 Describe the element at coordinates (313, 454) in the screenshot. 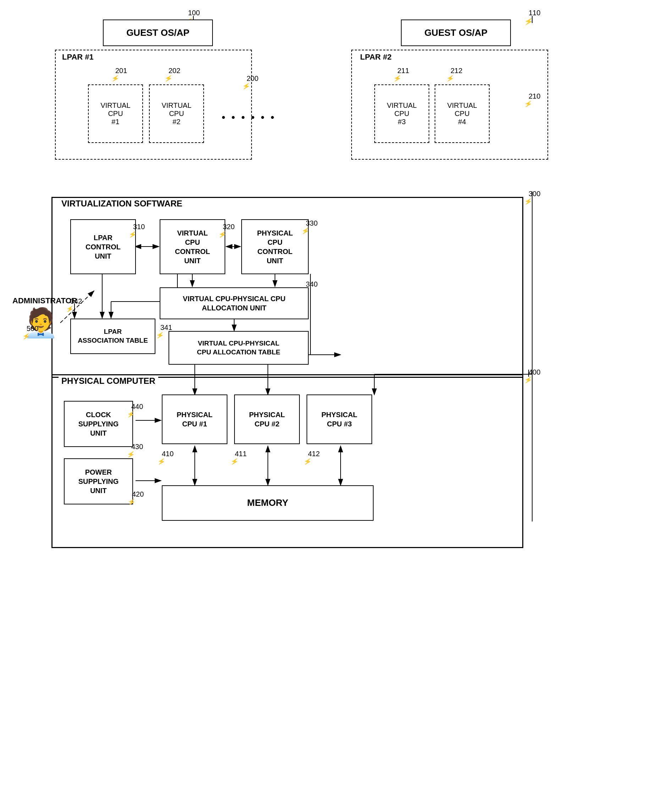

I see `ref-412: 412` at that location.